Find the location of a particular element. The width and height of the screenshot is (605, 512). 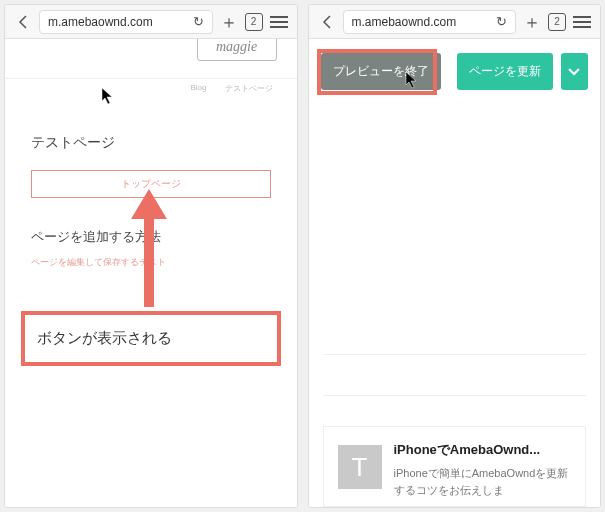

action-row: プレビューを終了 ページを更新 is located at coordinates (455, 72).